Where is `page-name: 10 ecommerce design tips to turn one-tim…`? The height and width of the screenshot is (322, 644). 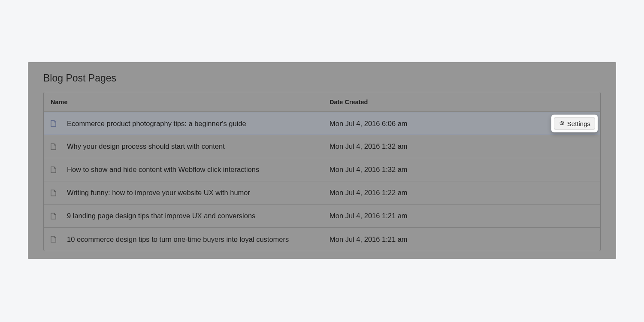
page-name: 10 ecommerce design tips to turn one-tim… is located at coordinates (198, 239).